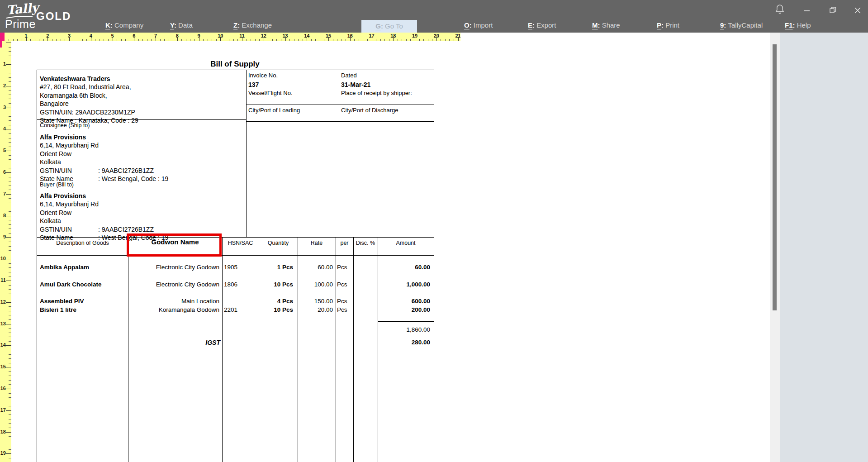  I want to click on v-ruler-number: 12, so click(3, 302).